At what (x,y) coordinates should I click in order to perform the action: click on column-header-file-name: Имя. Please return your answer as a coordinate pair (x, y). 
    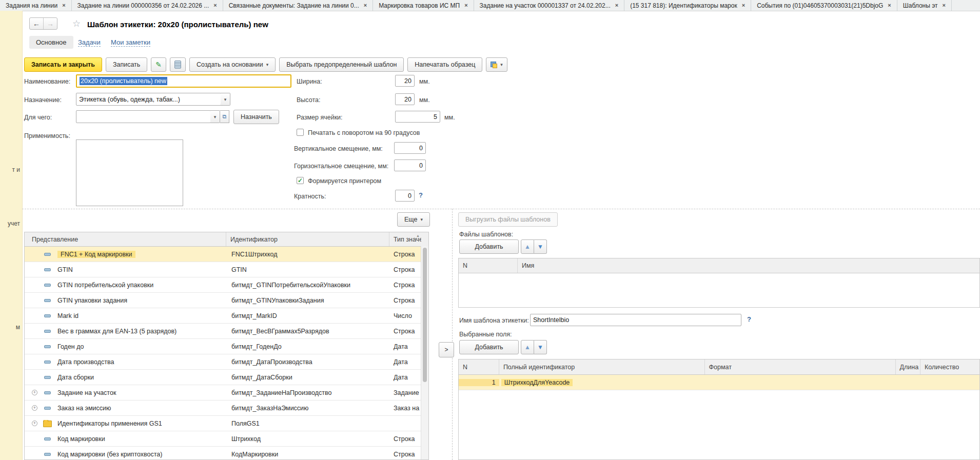
    Looking at the image, I should click on (749, 266).